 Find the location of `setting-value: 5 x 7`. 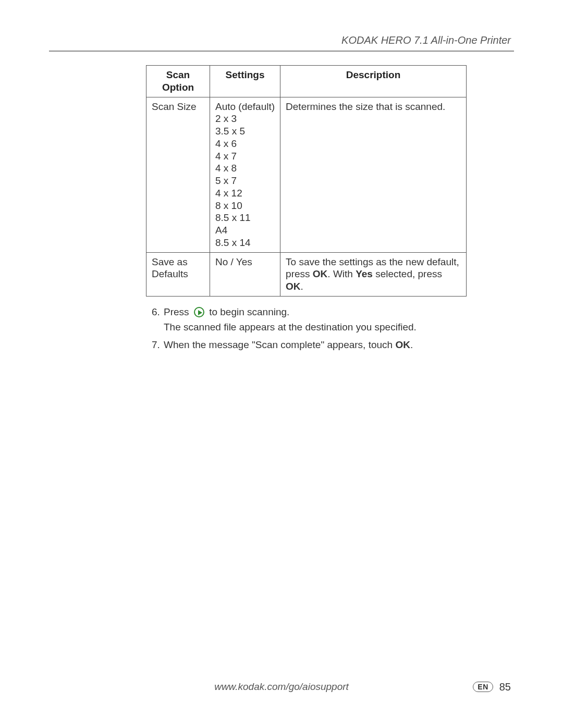

setting-value: 5 x 7 is located at coordinates (245, 181).